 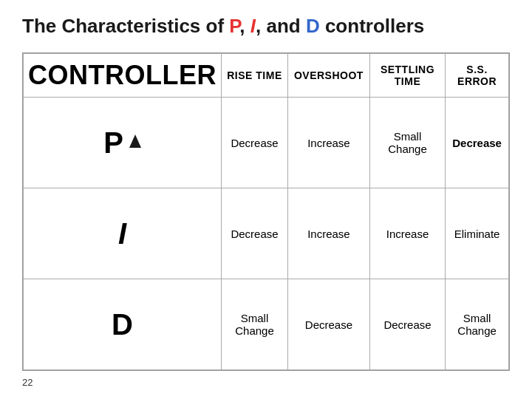 What do you see at coordinates (372, 26) in the screenshot?
I see `title-suffix: controllers` at bounding box center [372, 26].